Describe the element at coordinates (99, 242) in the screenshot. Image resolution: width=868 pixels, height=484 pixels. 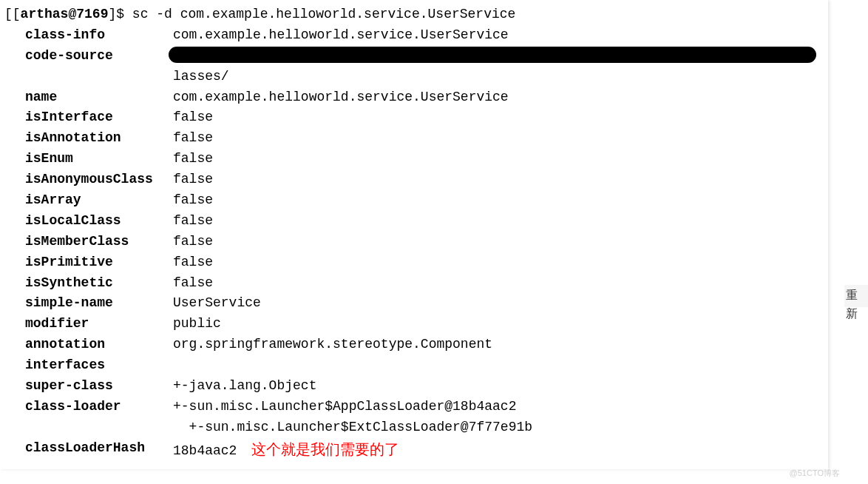
I see `field-key: isMemberClass` at that location.